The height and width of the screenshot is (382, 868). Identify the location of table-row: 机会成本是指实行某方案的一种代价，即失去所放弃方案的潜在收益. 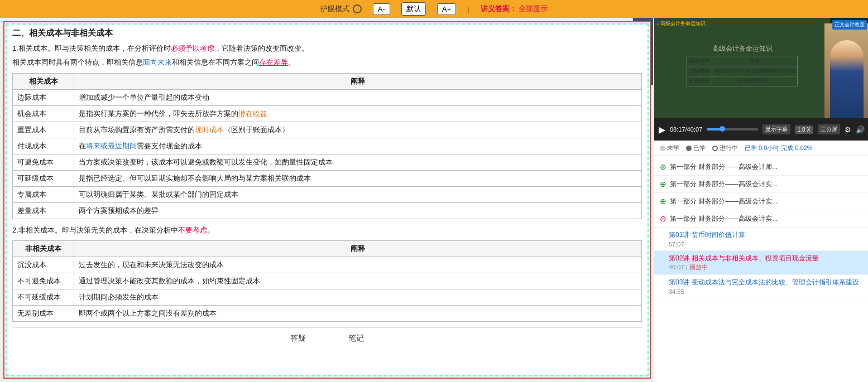
(327, 114).